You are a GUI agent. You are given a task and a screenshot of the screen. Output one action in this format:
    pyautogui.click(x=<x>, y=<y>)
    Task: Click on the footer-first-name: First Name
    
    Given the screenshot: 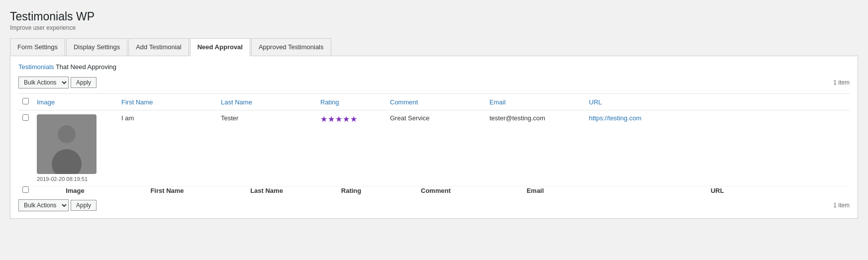 What is the action you would take?
    pyautogui.click(x=167, y=191)
    